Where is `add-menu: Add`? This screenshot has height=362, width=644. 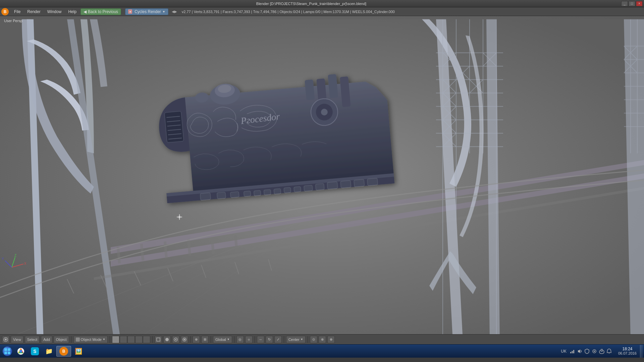
add-menu: Add is located at coordinates (47, 340).